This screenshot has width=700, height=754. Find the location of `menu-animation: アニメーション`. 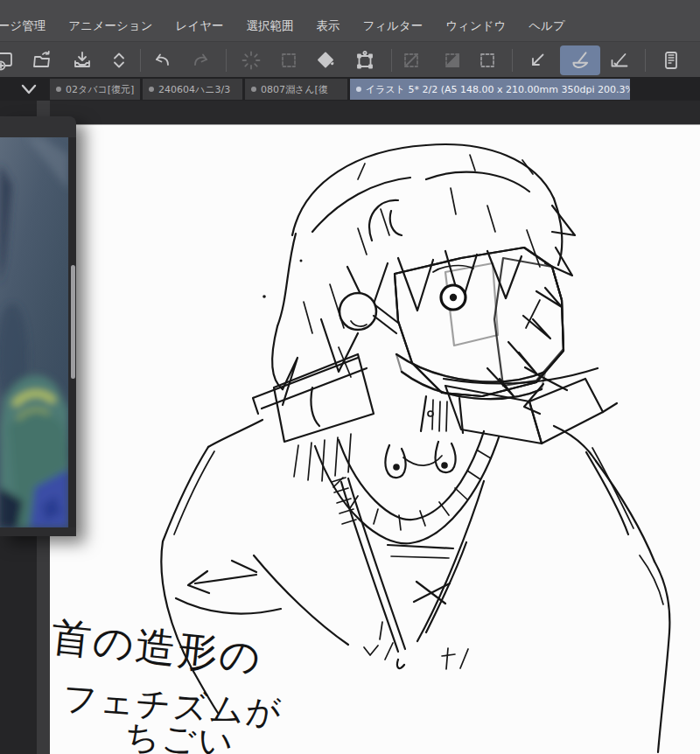

menu-animation: アニメーション is located at coordinates (110, 26).